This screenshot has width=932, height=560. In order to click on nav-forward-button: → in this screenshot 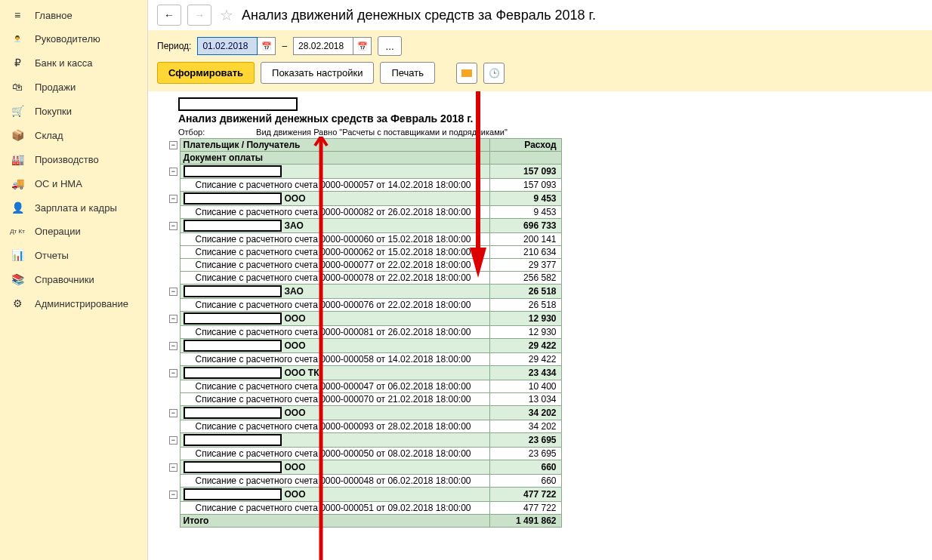, I will do `click(199, 15)`.